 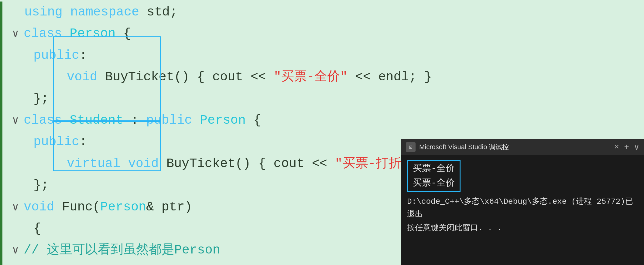 I want to click on close-brace1: };, so click(x=41, y=99).